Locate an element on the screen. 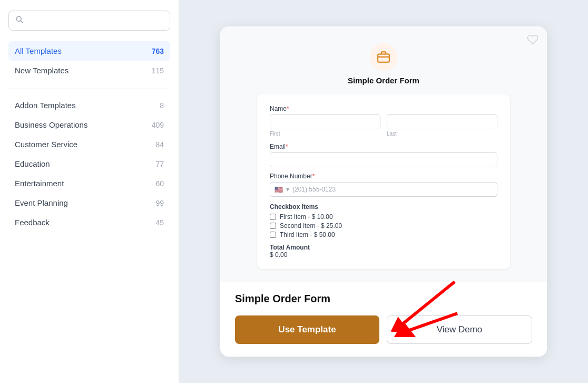  subcategory-count: 8 is located at coordinates (162, 106).